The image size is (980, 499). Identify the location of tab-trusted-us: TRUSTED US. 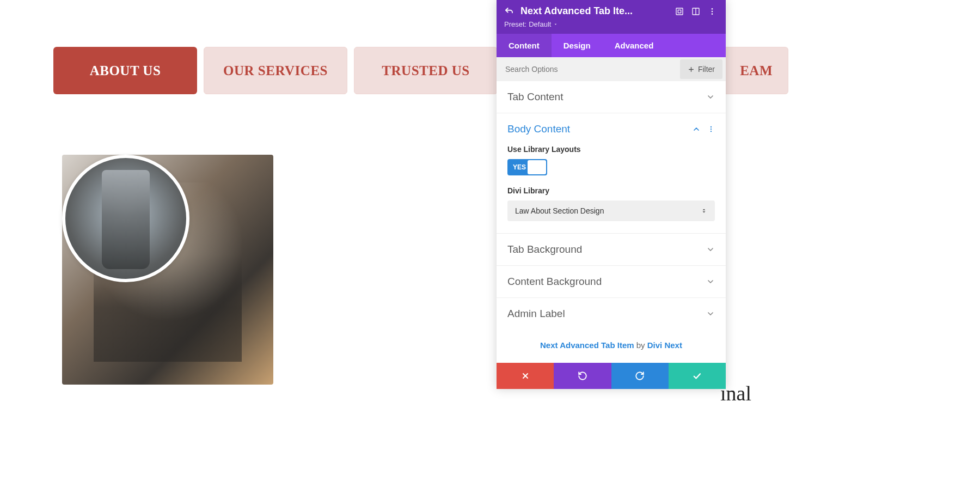
(426, 71).